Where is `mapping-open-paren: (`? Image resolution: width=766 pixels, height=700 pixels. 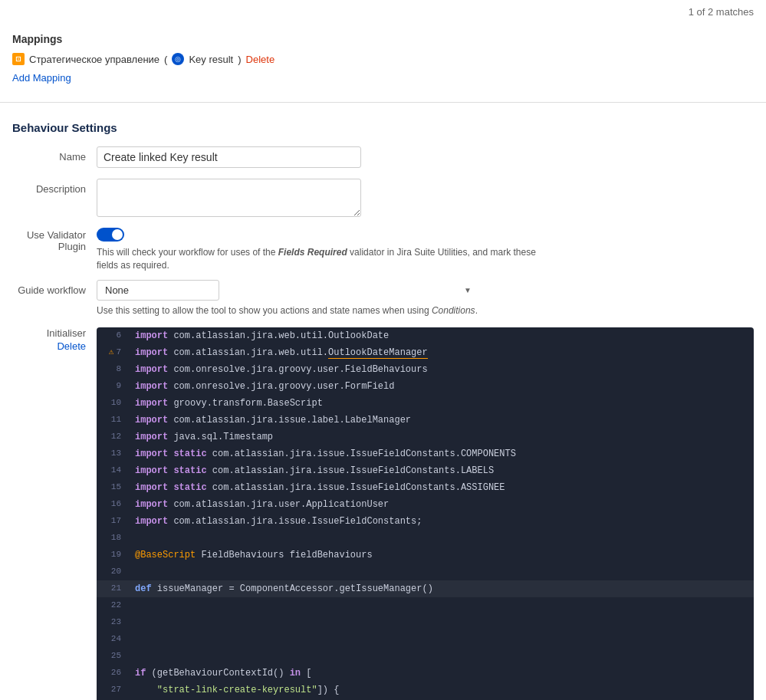
mapping-open-paren: ( is located at coordinates (166, 60).